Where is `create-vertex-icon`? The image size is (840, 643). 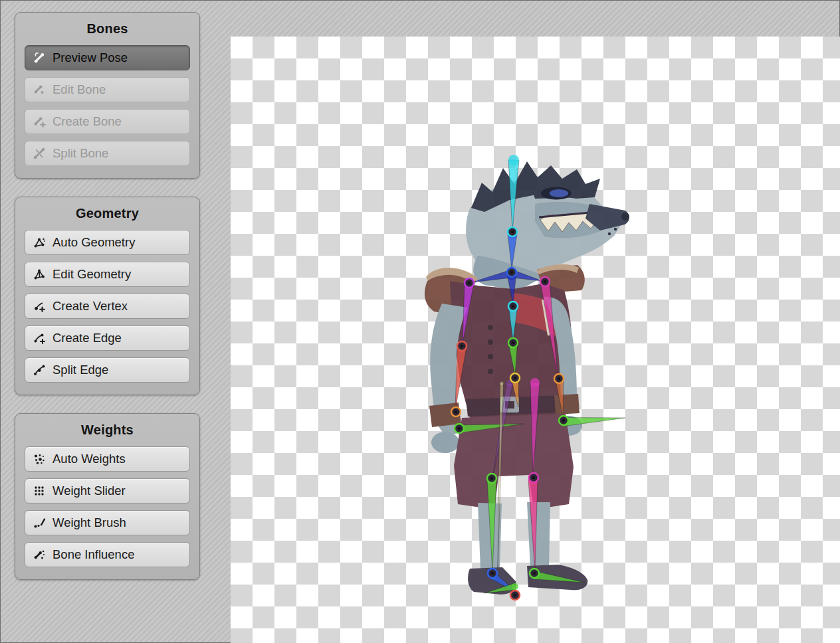
create-vertex-icon is located at coordinates (39, 306).